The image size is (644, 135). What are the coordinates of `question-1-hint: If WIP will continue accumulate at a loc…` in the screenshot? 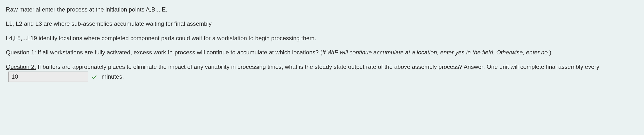 It's located at (436, 52).